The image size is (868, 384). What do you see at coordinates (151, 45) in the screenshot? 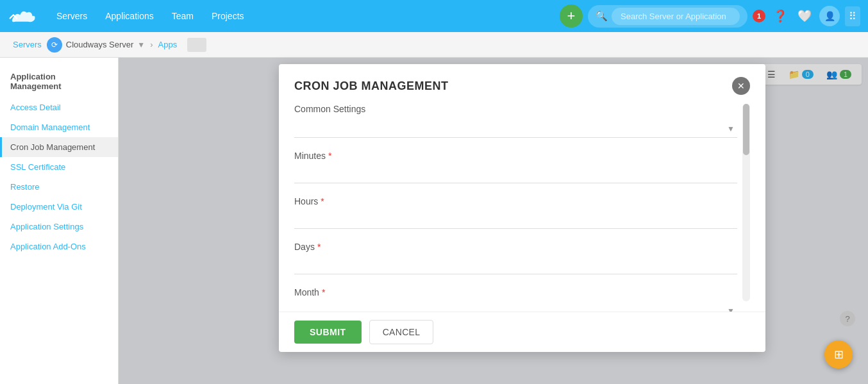
I see `breadcrumb-chevron-icon: ›` at bounding box center [151, 45].